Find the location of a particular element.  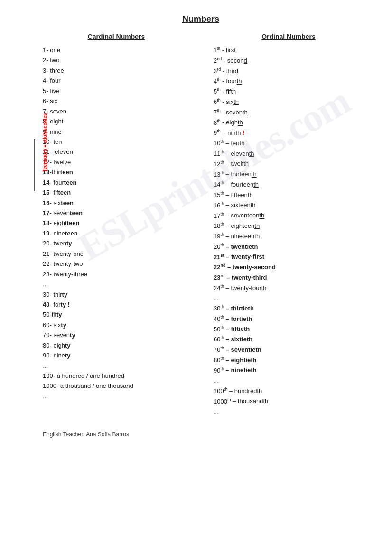

cardinal-row: 100- a hundred / one hundred is located at coordinates (123, 376).